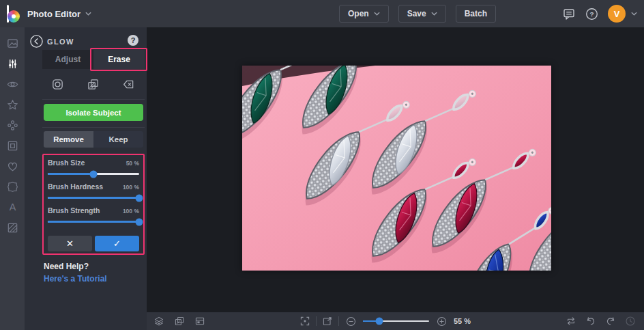 The width and height of the screenshot is (644, 330). What do you see at coordinates (571, 321) in the screenshot?
I see `compare-button` at bounding box center [571, 321].